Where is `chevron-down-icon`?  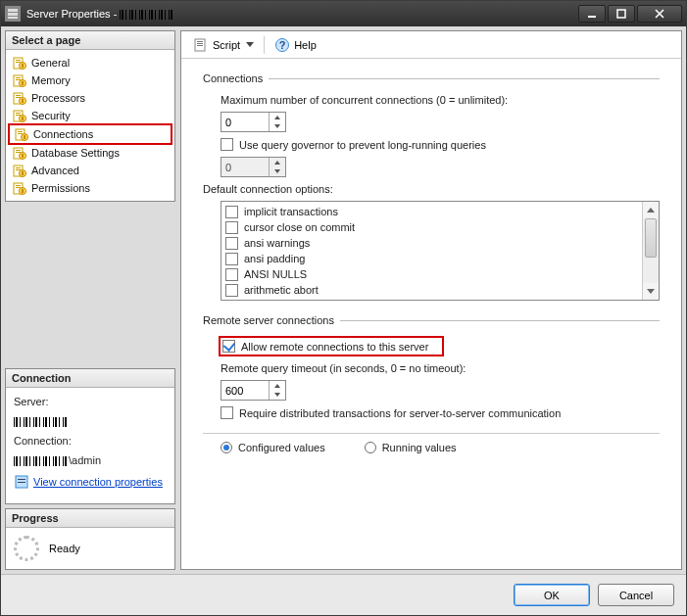 chevron-down-icon is located at coordinates (250, 45).